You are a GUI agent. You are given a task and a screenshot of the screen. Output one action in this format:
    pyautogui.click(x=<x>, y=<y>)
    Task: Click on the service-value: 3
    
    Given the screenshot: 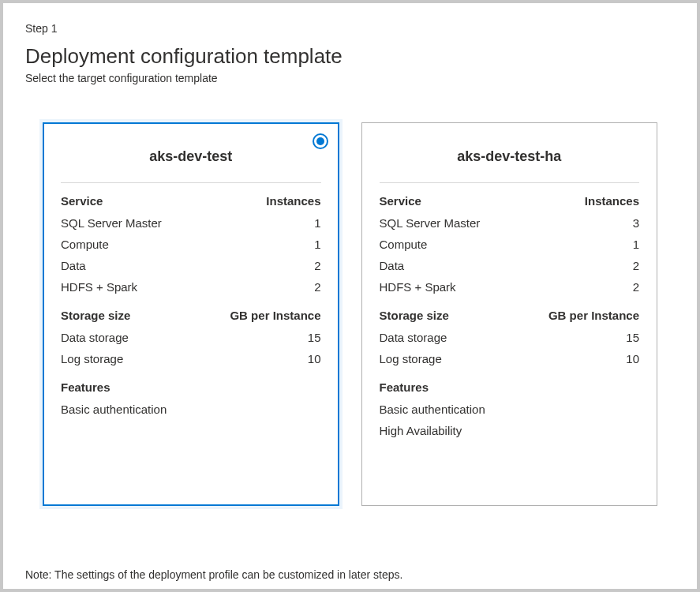 What is the action you would take?
    pyautogui.click(x=636, y=223)
    